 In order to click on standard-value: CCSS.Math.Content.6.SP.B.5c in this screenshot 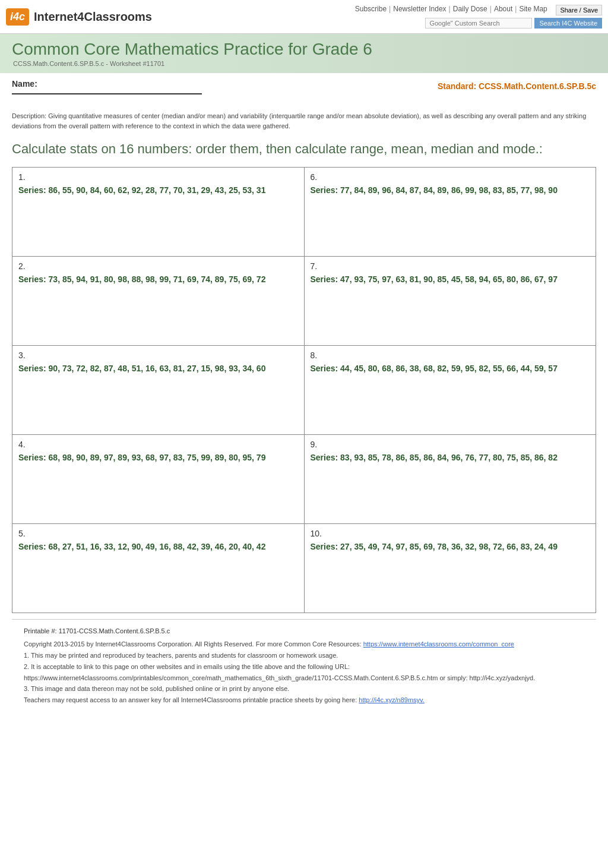, I will do `click(537, 86)`.